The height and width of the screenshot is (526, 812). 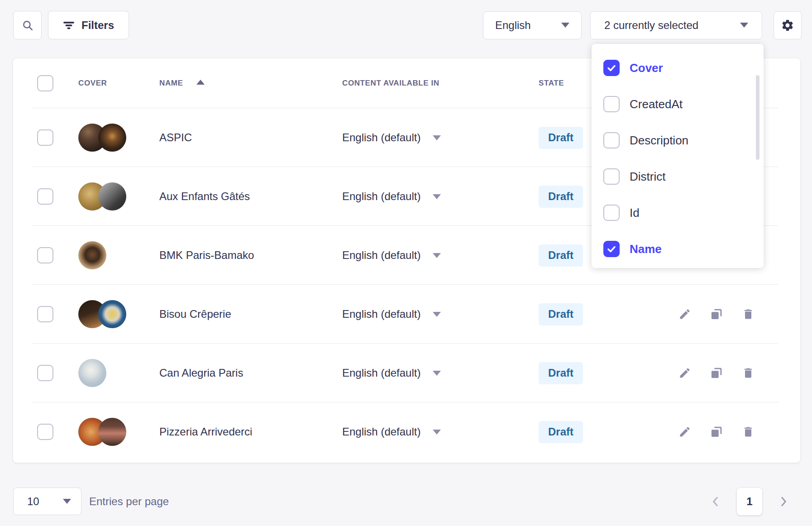 What do you see at coordinates (406, 502) in the screenshot?
I see `pagination-bar: 10 Entries per page 1` at bounding box center [406, 502].